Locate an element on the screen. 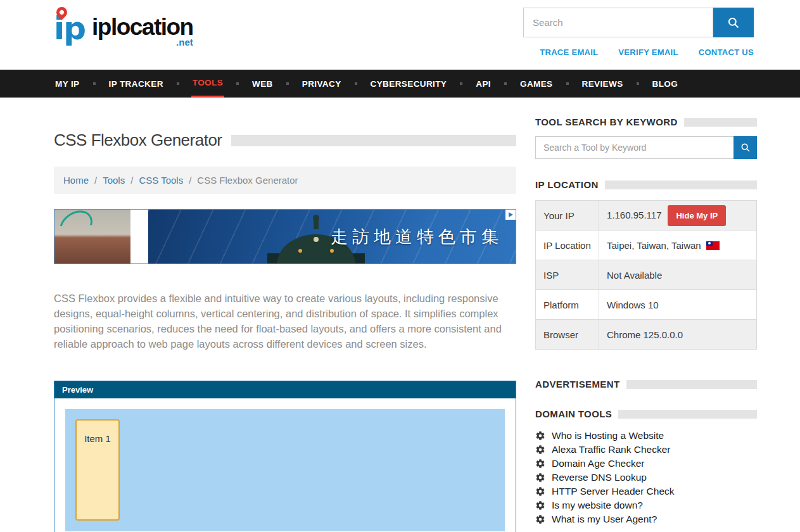 The image size is (800, 532). header-links: TRACE EMAIL VERIFY EMAIL CONTACT US is located at coordinates (647, 52).